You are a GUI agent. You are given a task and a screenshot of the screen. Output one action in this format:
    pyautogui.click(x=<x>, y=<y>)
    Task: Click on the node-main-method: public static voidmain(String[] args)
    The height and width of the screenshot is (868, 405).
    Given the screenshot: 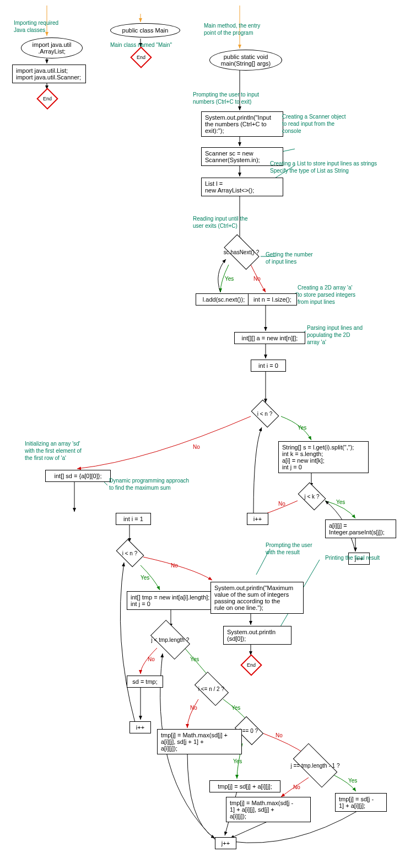 What is the action you would take?
    pyautogui.click(x=246, y=60)
    